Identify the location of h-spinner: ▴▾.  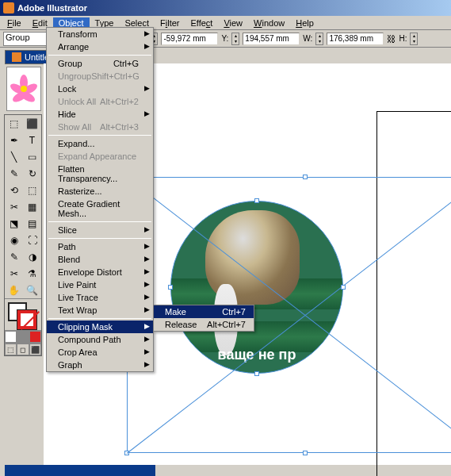
(414, 39).